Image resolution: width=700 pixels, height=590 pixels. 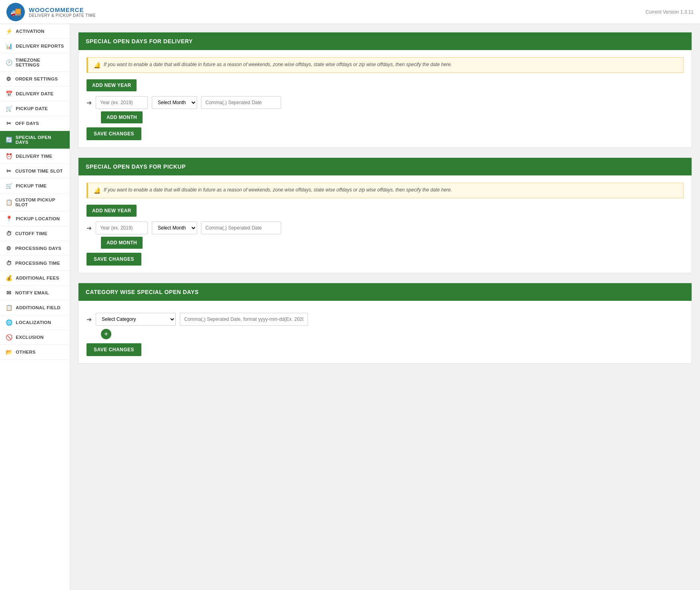 I want to click on delivery-save-wrap: SAVE CHANGES, so click(x=385, y=132).